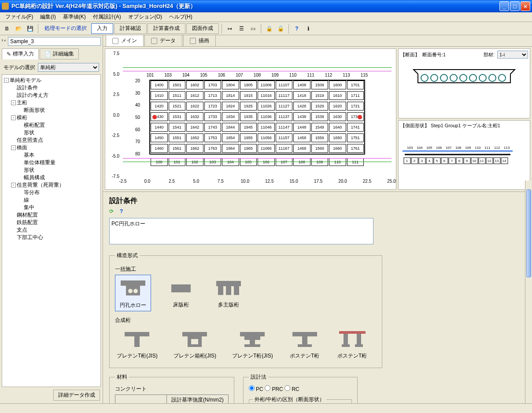  I want to click on menu-edit: 編集(I), so click(48, 17).